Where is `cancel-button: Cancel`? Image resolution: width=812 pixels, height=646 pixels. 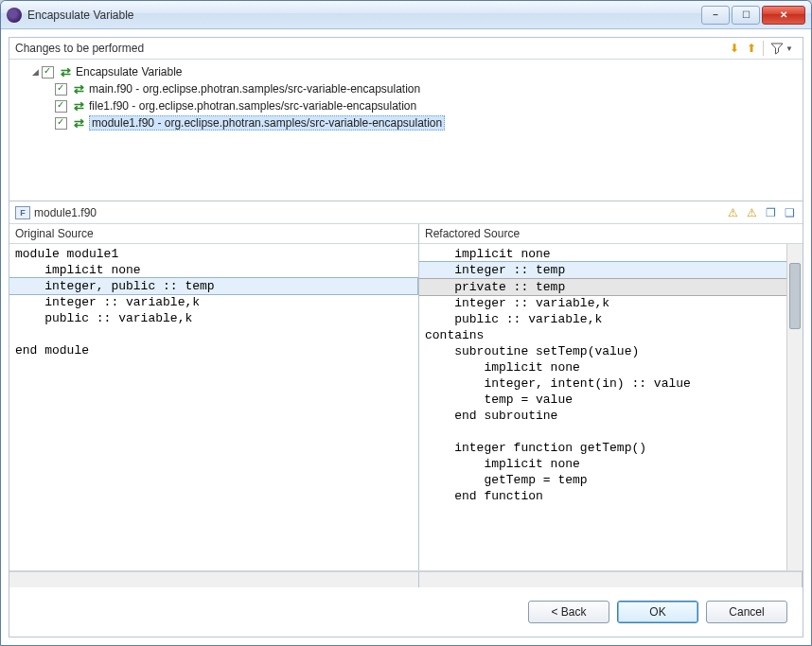
cancel-button: Cancel is located at coordinates (747, 612).